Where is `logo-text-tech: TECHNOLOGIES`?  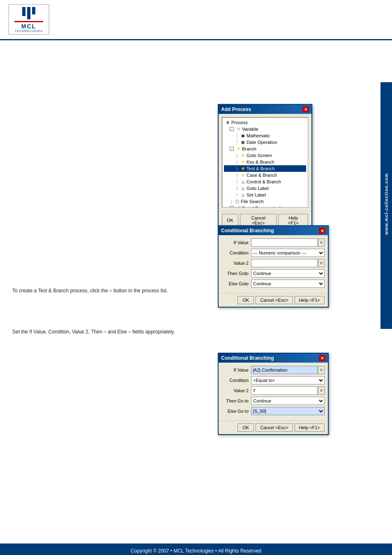
logo-text-tech: TECHNOLOGIES is located at coordinates (29, 31).